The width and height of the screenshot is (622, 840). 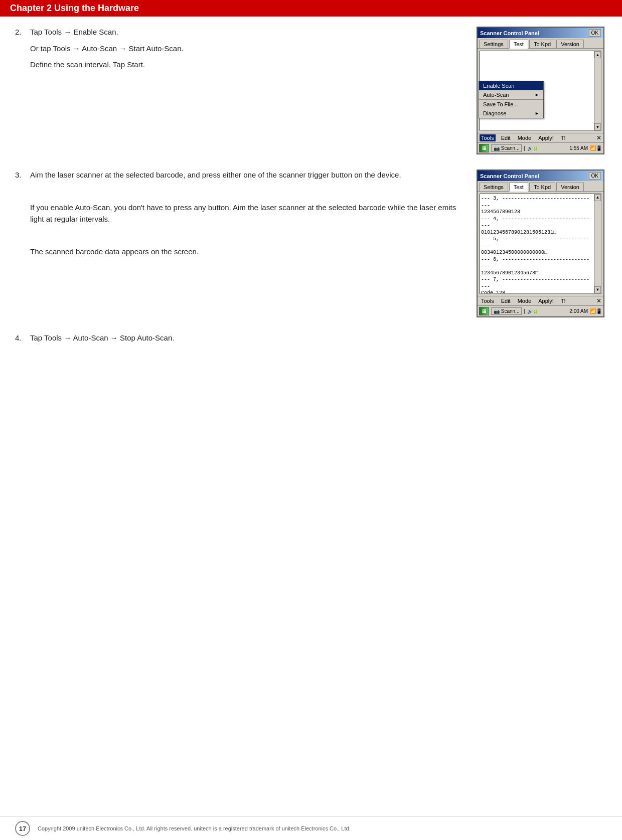 I want to click on step-3-line4, so click(x=246, y=236).